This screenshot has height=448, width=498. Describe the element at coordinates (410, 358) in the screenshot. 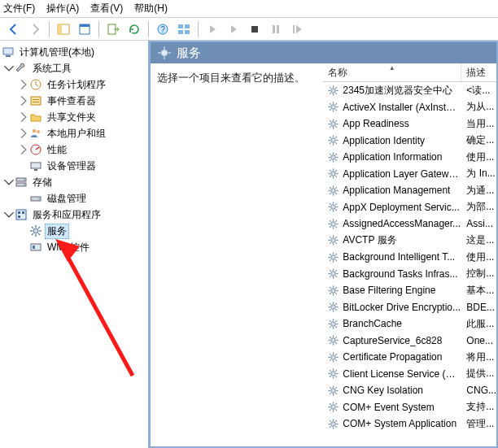

I see `service-row: Certificate Propagation将用...` at that location.